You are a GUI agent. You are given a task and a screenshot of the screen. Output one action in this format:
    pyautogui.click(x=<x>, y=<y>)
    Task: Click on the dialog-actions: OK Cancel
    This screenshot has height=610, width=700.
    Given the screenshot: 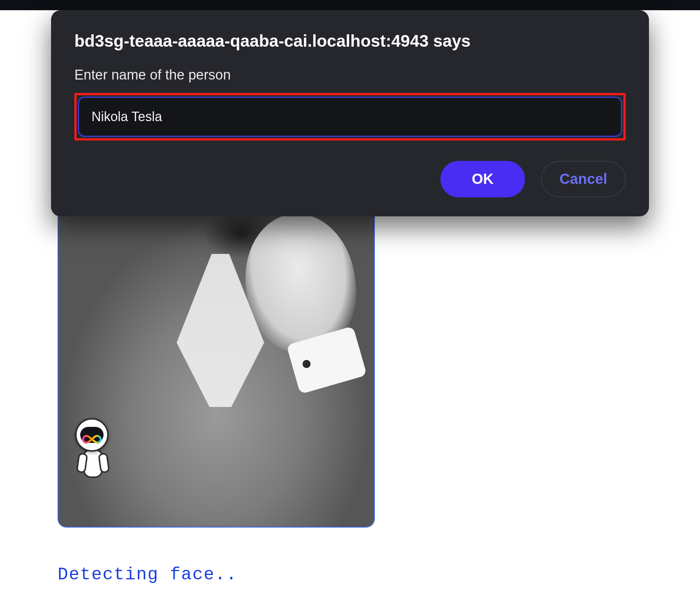 What is the action you would take?
    pyautogui.click(x=350, y=179)
    